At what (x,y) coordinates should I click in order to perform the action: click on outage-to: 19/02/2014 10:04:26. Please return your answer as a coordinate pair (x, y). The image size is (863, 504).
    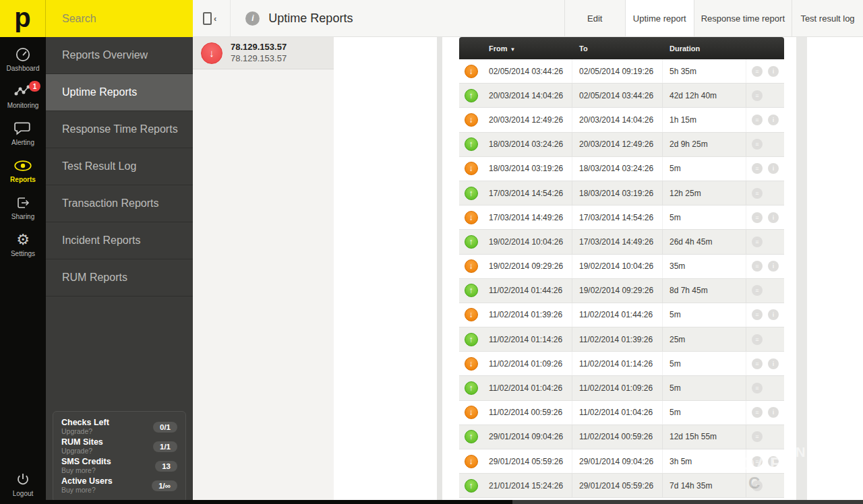
    Looking at the image, I should click on (618, 267).